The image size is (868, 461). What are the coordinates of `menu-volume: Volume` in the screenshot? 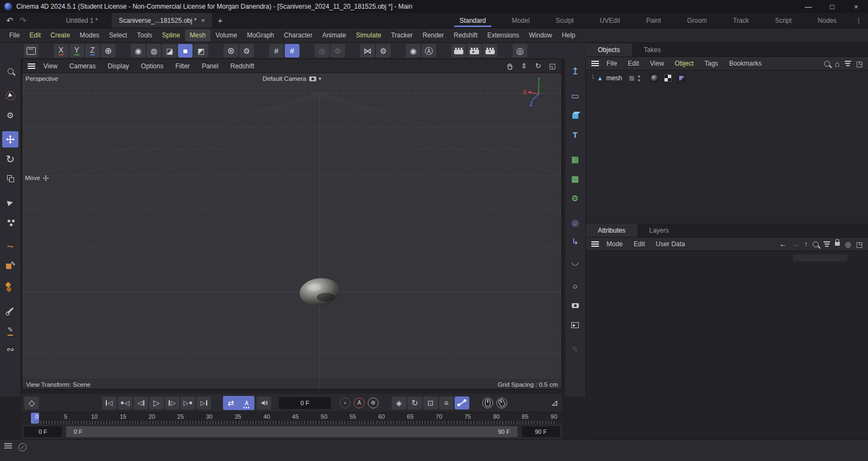 It's located at (226, 35).